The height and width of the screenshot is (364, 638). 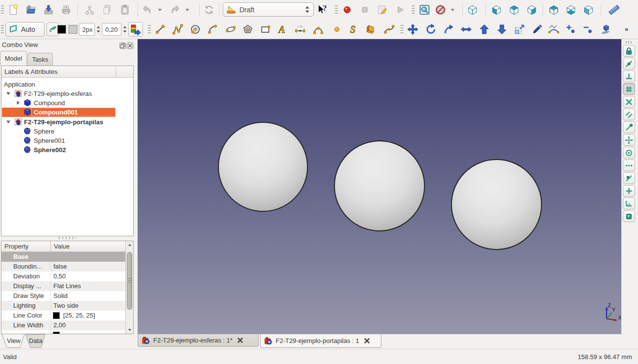 I want to click on draft-rectangle-button, so click(x=265, y=29).